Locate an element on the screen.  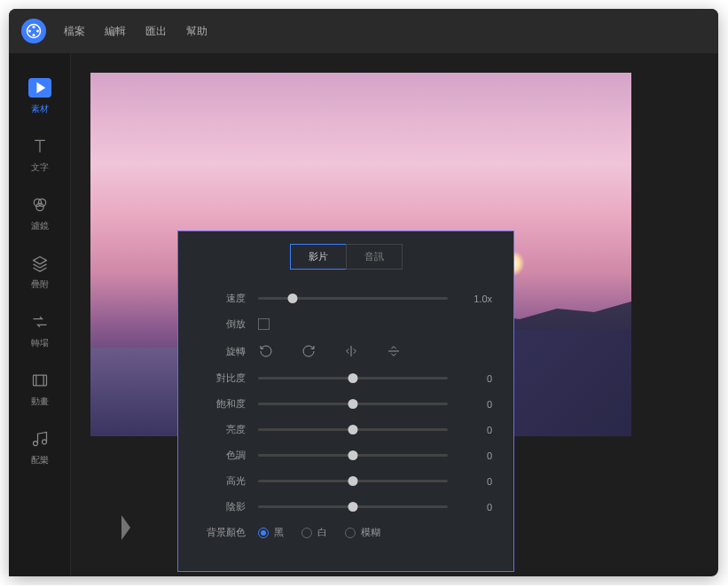
play-icon is located at coordinates (40, 88).